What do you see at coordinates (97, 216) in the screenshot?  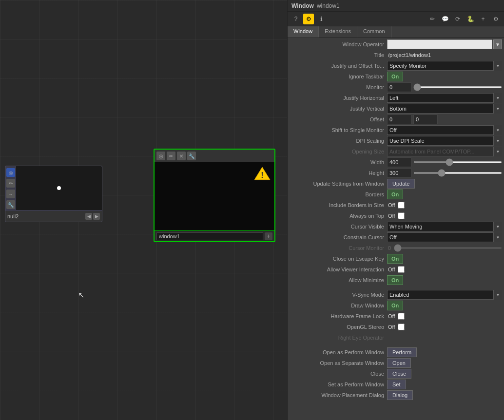 I see `arrow-right-btn: ▶` at bounding box center [97, 216].